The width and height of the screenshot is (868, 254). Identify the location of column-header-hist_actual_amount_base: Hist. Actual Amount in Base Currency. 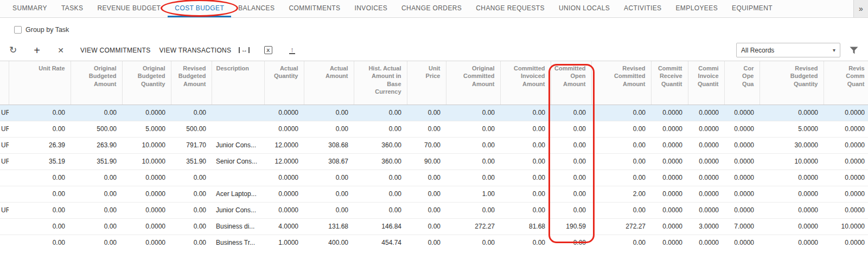
(380, 83).